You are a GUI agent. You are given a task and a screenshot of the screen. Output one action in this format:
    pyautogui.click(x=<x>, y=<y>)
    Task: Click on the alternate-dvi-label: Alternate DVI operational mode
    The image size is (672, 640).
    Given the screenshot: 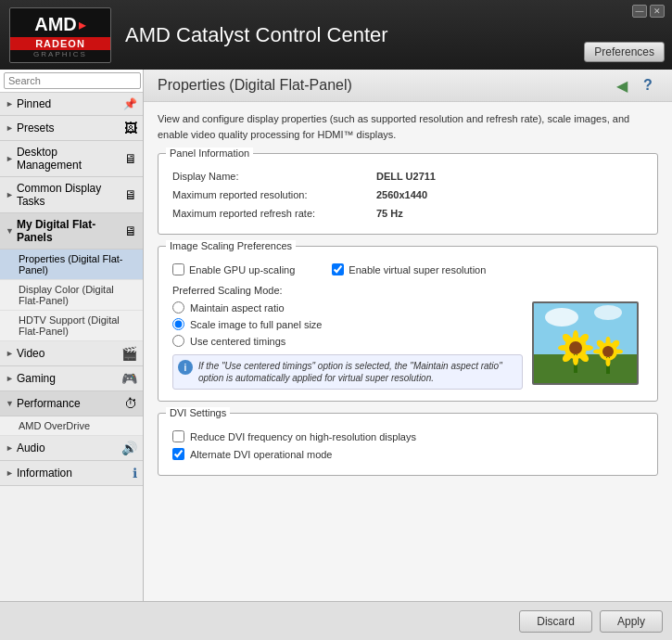 What is the action you would take?
    pyautogui.click(x=261, y=454)
    